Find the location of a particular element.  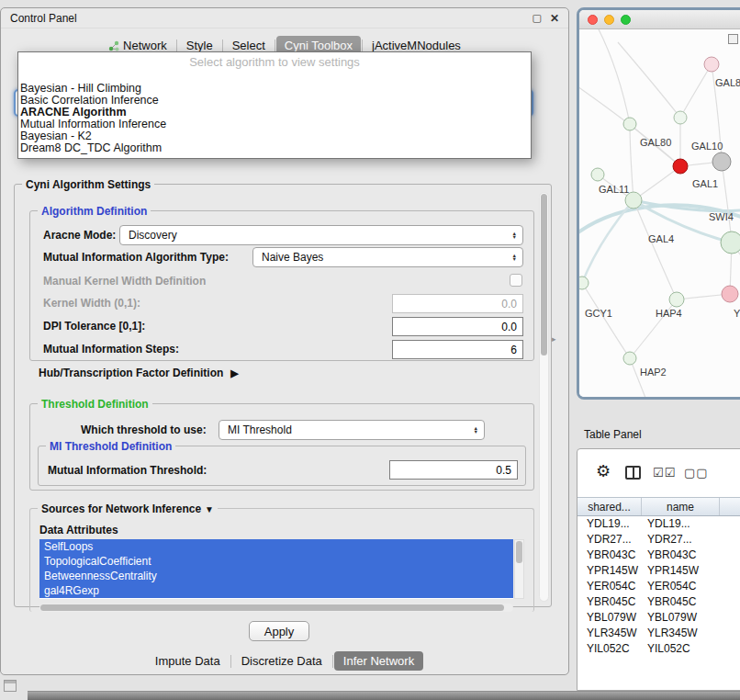

birdseye-toggle is located at coordinates (733, 39).